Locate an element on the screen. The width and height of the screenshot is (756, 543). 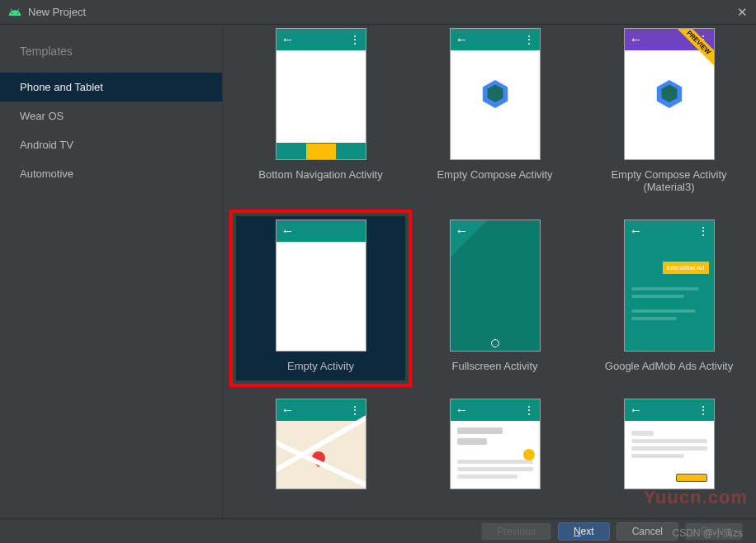
template-fullscreen: ←⛶ Fullscreen Activity is located at coordinates (495, 299).